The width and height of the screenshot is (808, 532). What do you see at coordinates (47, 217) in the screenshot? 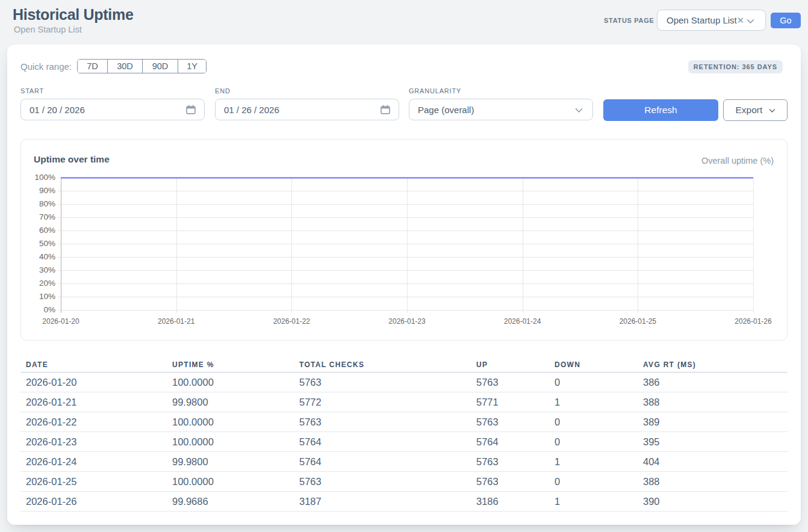
I see `svg-text: 70%` at bounding box center [47, 217].